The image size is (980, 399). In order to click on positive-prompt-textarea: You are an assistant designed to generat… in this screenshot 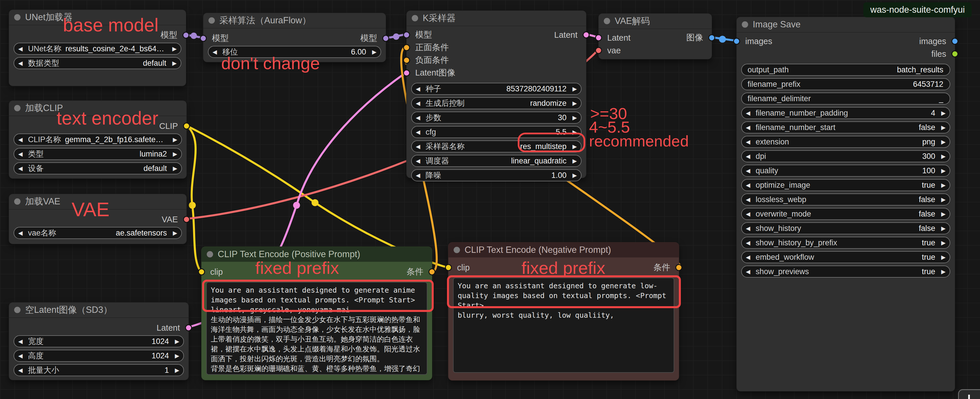, I will do `click(317, 328)`.